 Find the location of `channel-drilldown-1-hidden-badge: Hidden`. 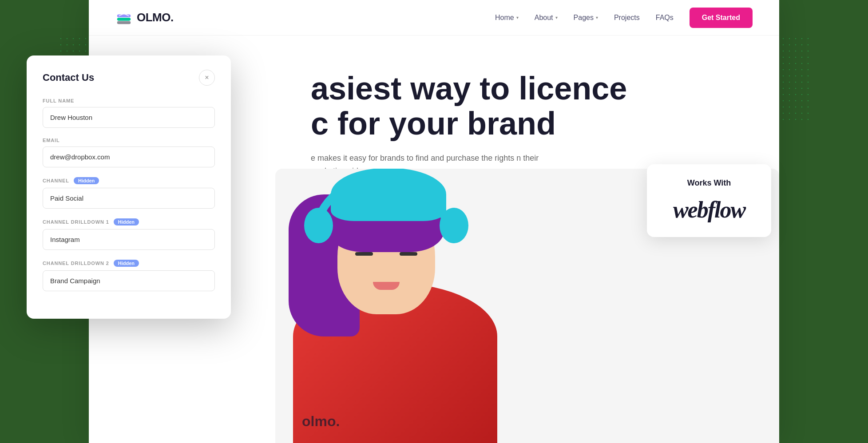

channel-drilldown-1-hidden-badge: Hidden is located at coordinates (126, 222).